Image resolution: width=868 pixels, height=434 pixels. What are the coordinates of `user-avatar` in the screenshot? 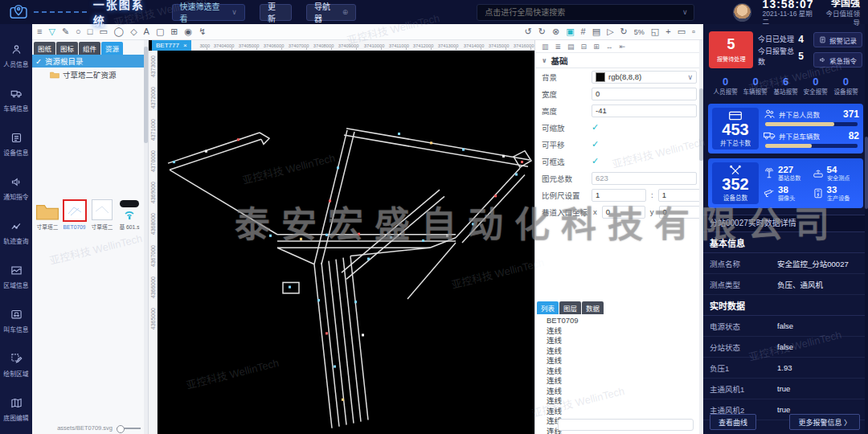 It's located at (743, 13).